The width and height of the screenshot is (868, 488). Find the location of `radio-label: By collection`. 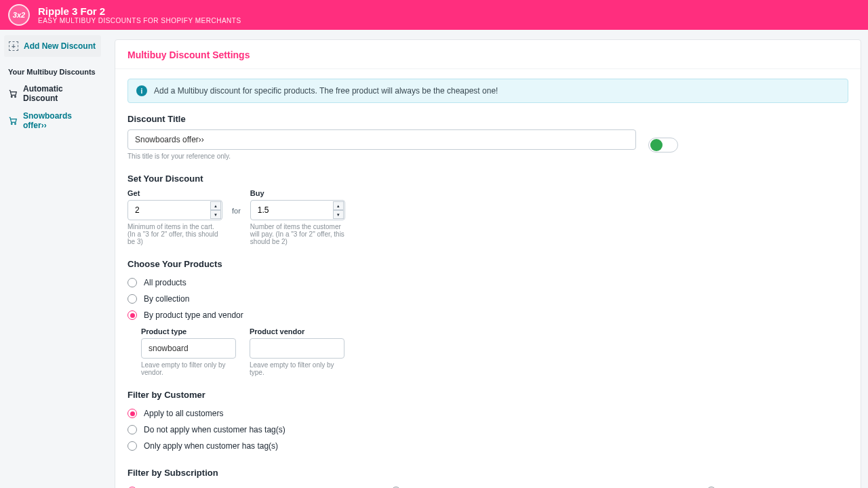

radio-label: By collection is located at coordinates (167, 299).